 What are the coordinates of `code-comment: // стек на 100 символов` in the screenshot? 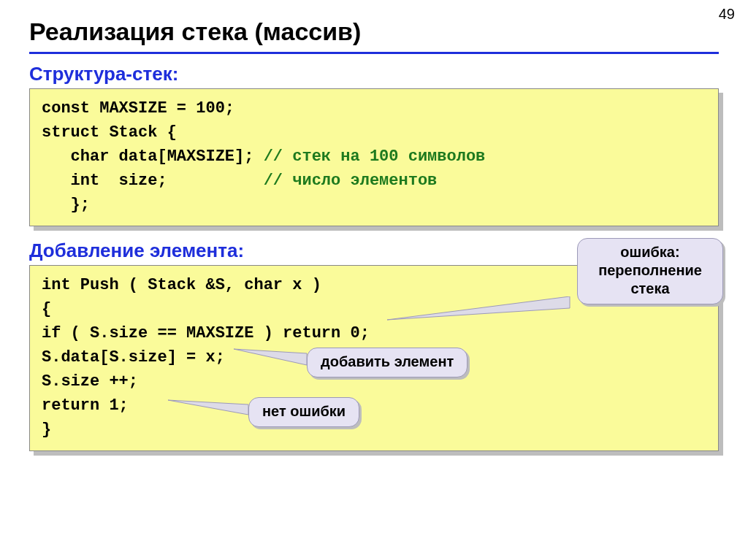 It's located at (375, 156).